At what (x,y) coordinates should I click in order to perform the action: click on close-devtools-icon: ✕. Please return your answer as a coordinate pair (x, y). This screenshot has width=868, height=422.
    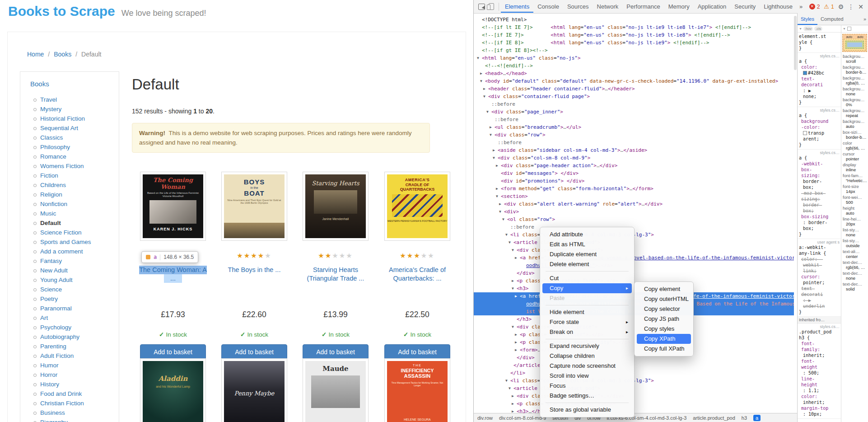
    Looking at the image, I should click on (861, 7).